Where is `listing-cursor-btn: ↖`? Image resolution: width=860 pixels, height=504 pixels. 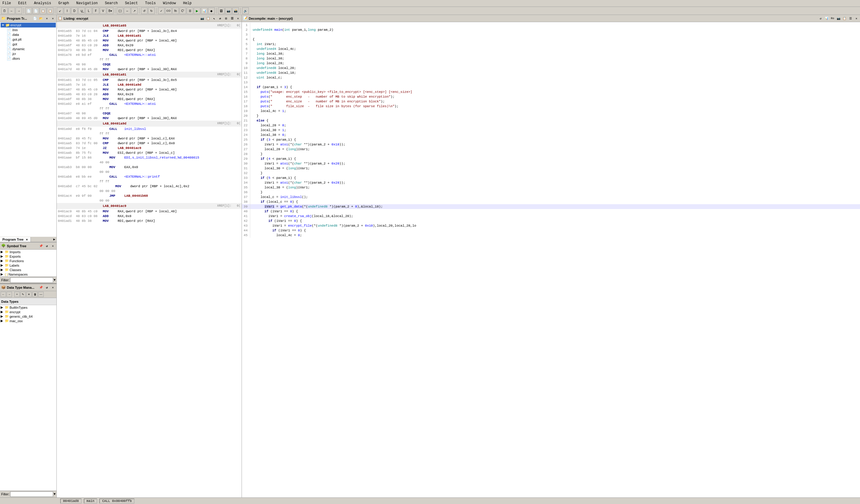
listing-cursor-btn: ↖ is located at coordinates (214, 18).